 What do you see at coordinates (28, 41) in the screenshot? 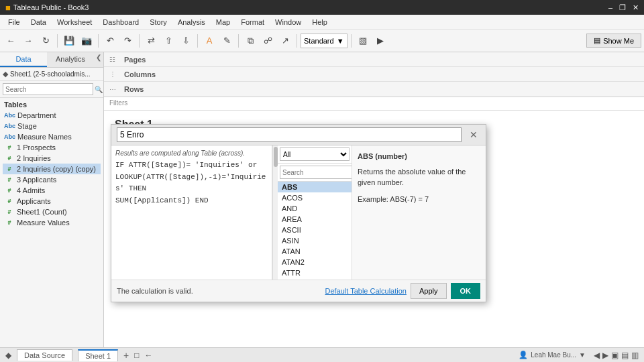
I see `forward-button: →` at bounding box center [28, 41].